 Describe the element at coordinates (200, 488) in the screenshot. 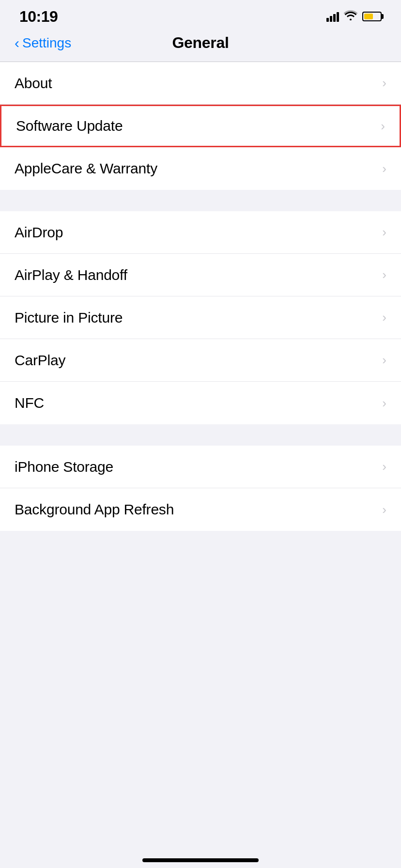

I see `list-container-3: iPhone Storage › Background App Refresh …` at that location.